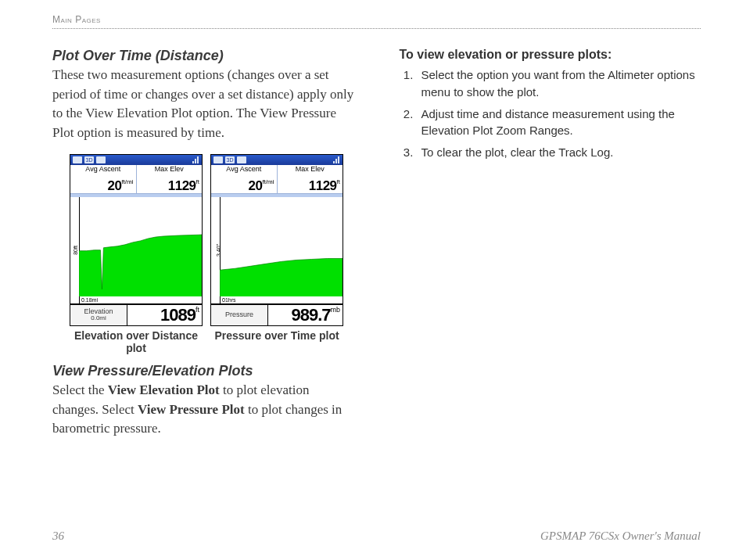 The image size is (746, 560). Describe the element at coordinates (164, 315) in the screenshot. I see `readout-value-cell: 1089ft` at that location.